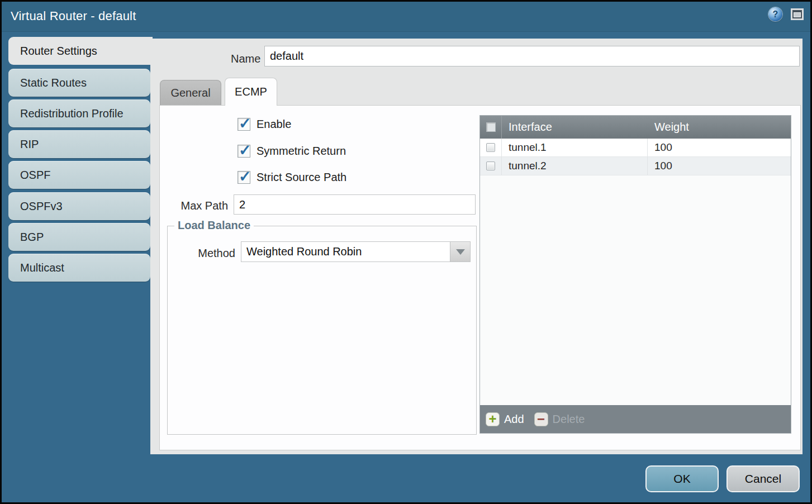  Describe the element at coordinates (635, 419) in the screenshot. I see `table-footer: + Add − Delete` at that location.